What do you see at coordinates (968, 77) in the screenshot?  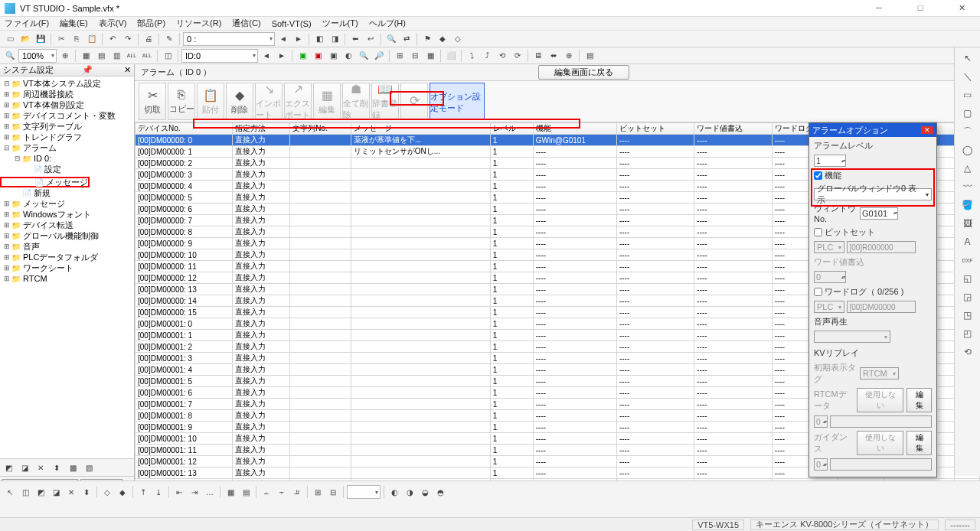 I see `line-tool-icon: ＼` at bounding box center [968, 77].